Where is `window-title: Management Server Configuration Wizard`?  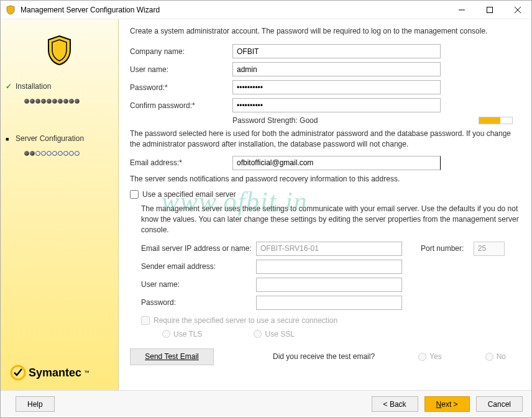
window-title: Management Server Configuration Wizard is located at coordinates (234, 10).